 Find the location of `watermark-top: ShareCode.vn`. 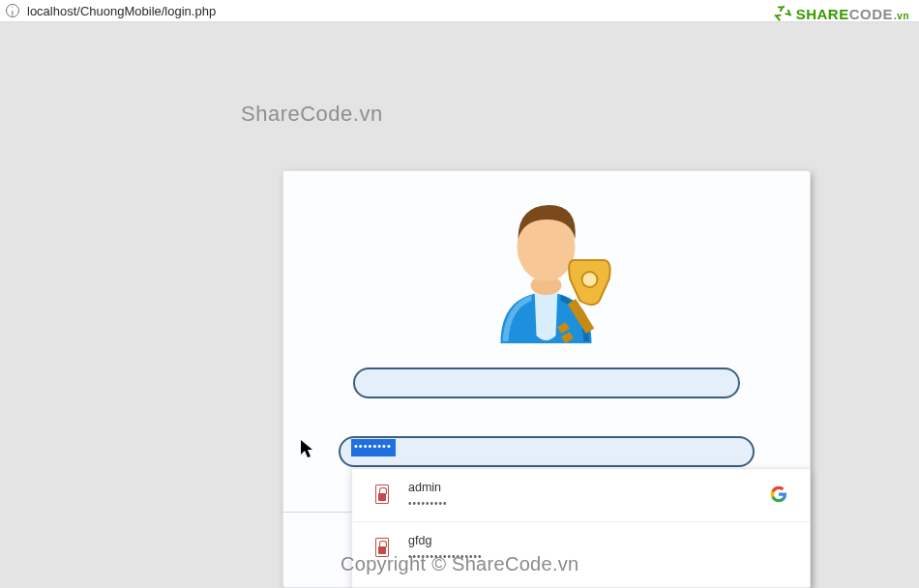

watermark-top: ShareCode.vn is located at coordinates (311, 114).